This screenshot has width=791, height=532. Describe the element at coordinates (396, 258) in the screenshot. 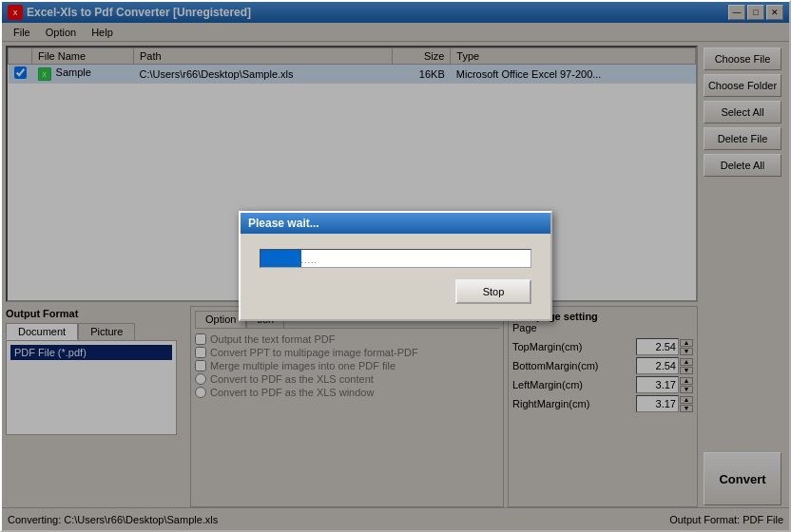

I see `progress-bar-container: ................` at that location.